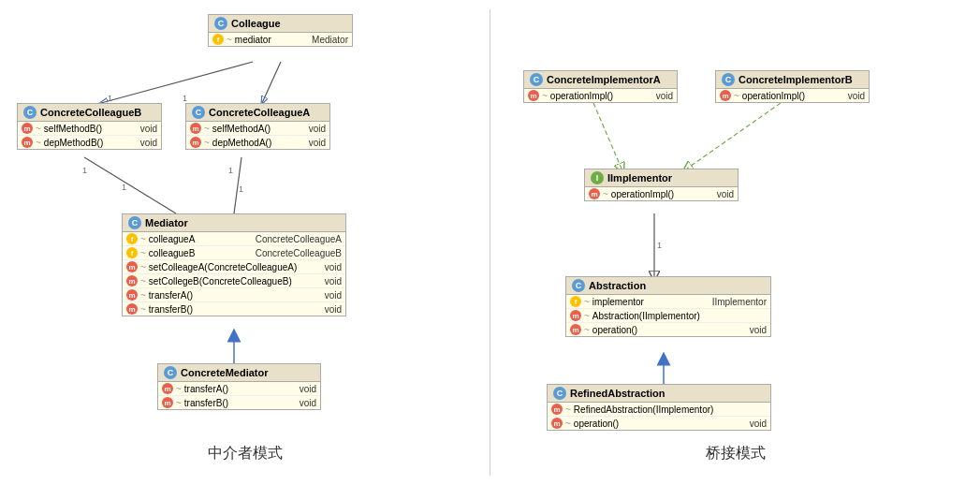  Describe the element at coordinates (604, 80) in the screenshot. I see `class-name-cia: ConcreteImplementorA` at that location.